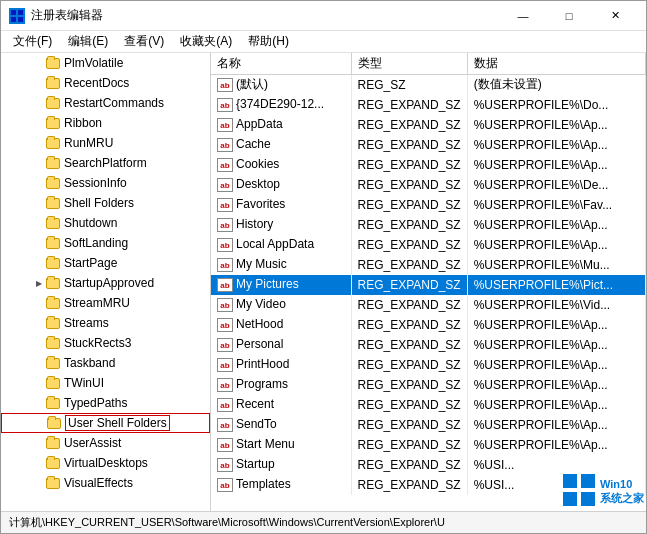  I want to click on table-row: abDesktopREG_EXPAND_SZ%USERPROFILE%\De..…, so click(428, 185).